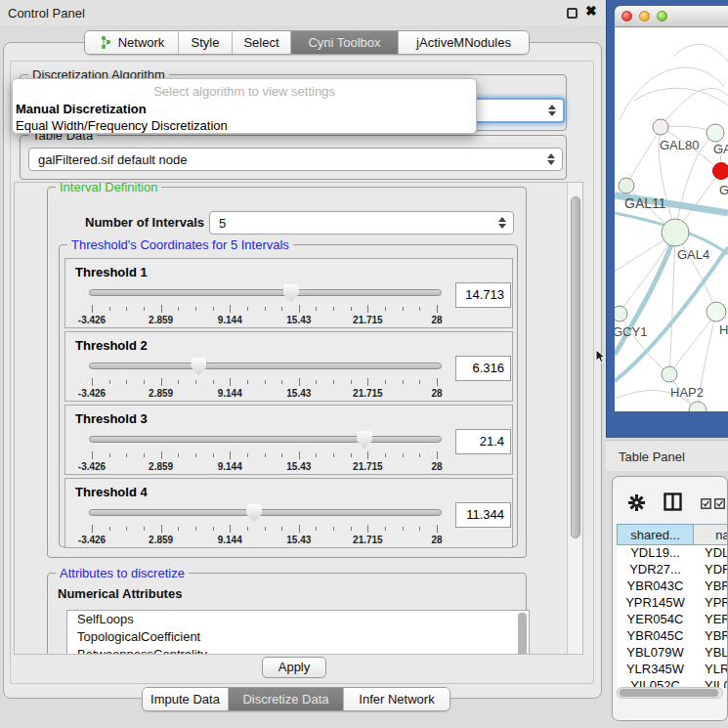  I want to click on tab-select: Select, so click(262, 43).